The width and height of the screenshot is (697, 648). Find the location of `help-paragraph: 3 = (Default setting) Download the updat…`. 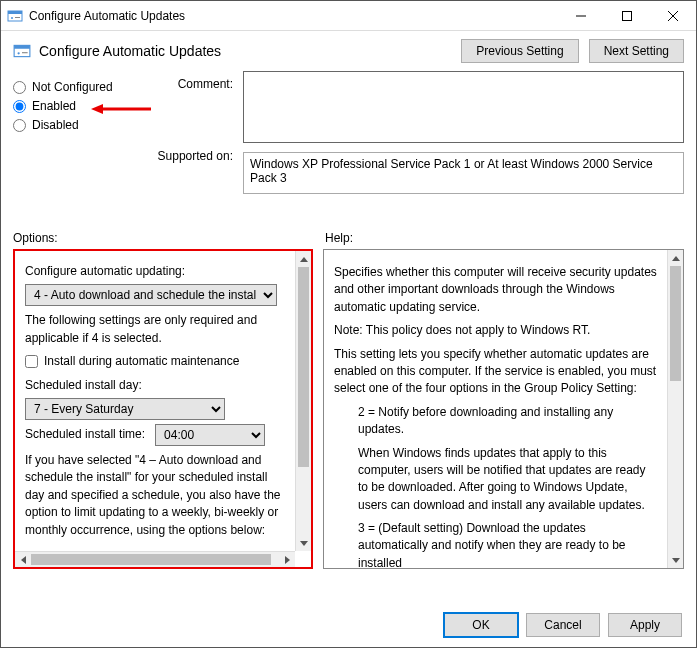

help-paragraph: 3 = (Default setting) Download the updat… is located at coordinates (496, 544).